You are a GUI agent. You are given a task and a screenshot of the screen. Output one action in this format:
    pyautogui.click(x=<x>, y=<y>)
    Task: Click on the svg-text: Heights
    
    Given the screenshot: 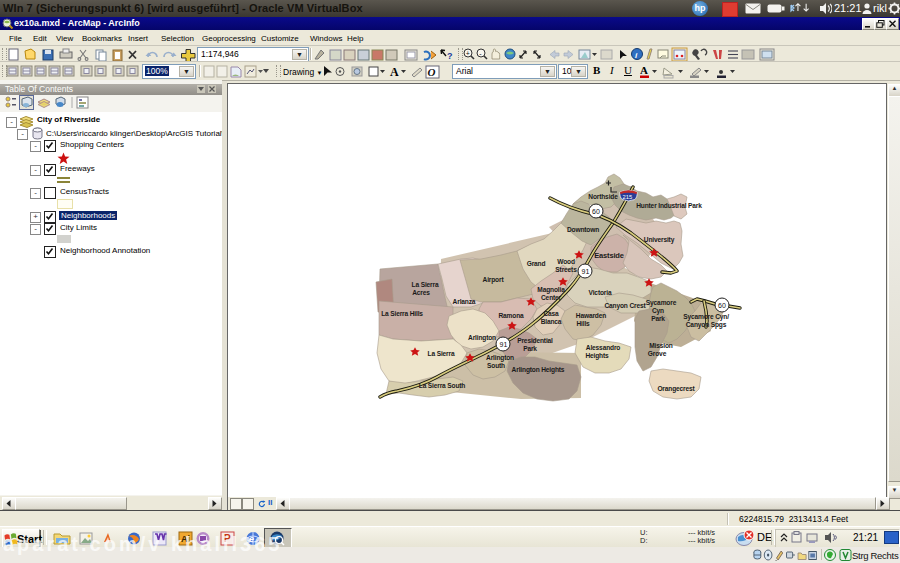 What is the action you would take?
    pyautogui.click(x=597, y=356)
    